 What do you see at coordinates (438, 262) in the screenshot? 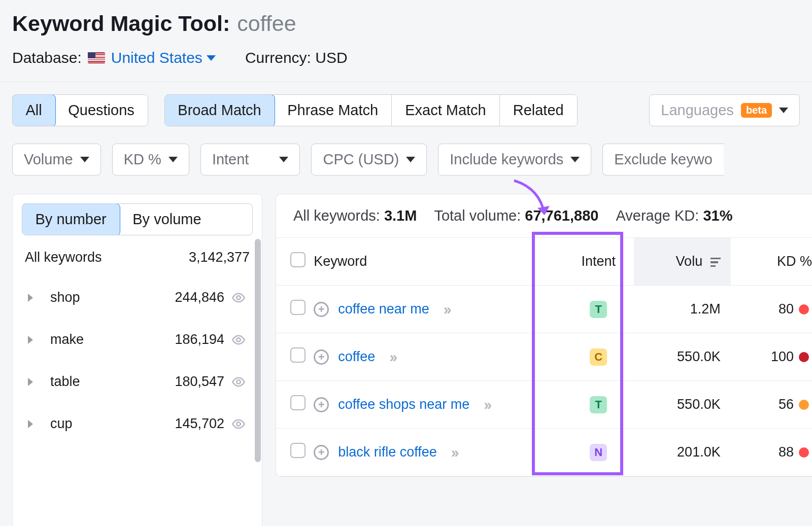
I see `col-keyword: Keyword` at bounding box center [438, 262].